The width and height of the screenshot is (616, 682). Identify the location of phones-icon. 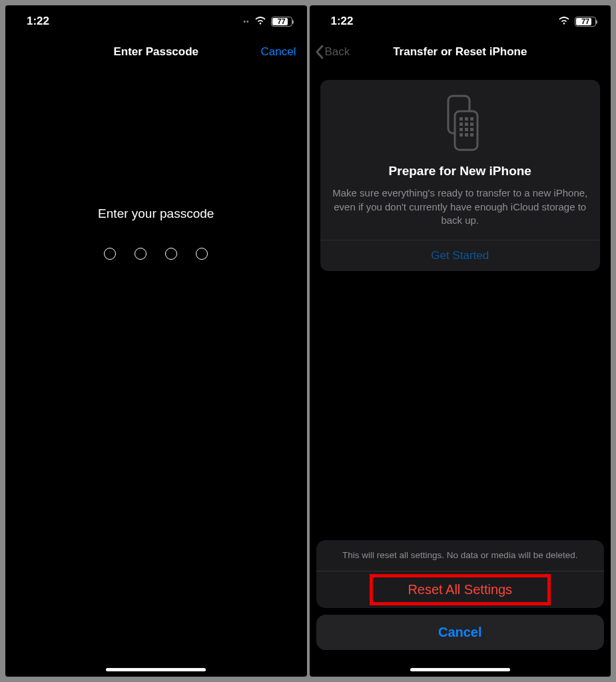
(461, 123).